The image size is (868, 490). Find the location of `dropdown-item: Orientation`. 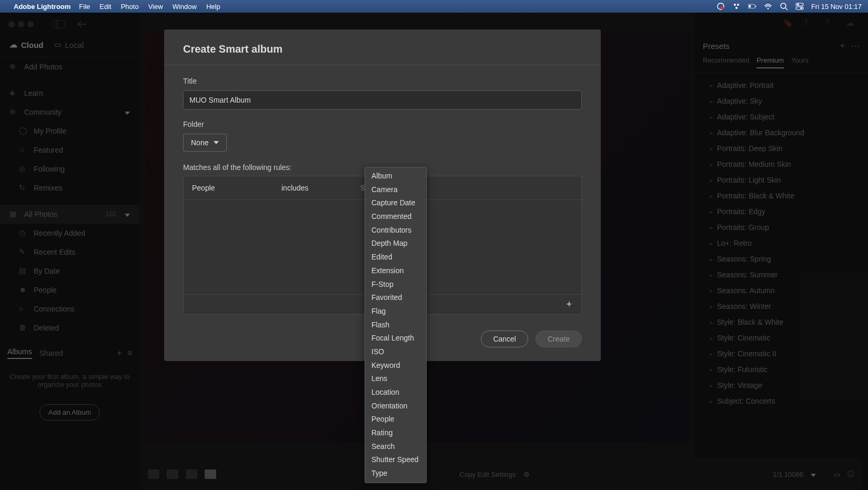

dropdown-item: Orientation is located at coordinates (396, 406).